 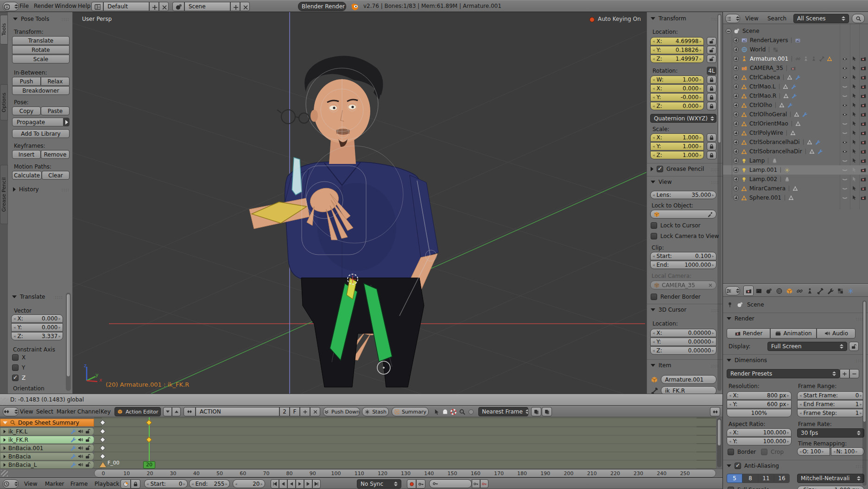 I want to click on channel-ik-fk-r: ik_FK.R, so click(x=47, y=440).